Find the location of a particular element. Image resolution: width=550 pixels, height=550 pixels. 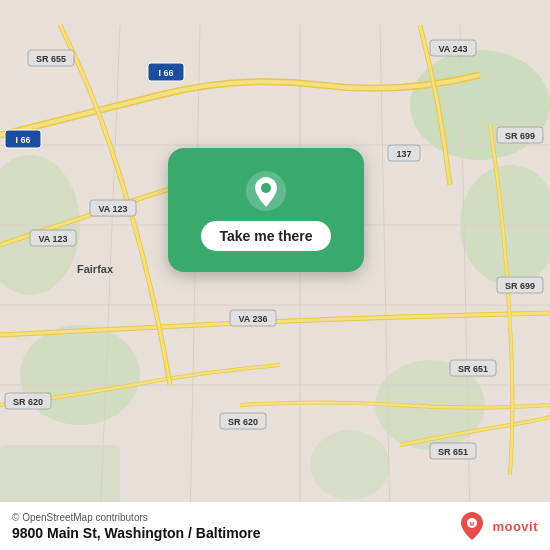

address-text: 9800 Main St, Washington / Baltimore is located at coordinates (136, 533).